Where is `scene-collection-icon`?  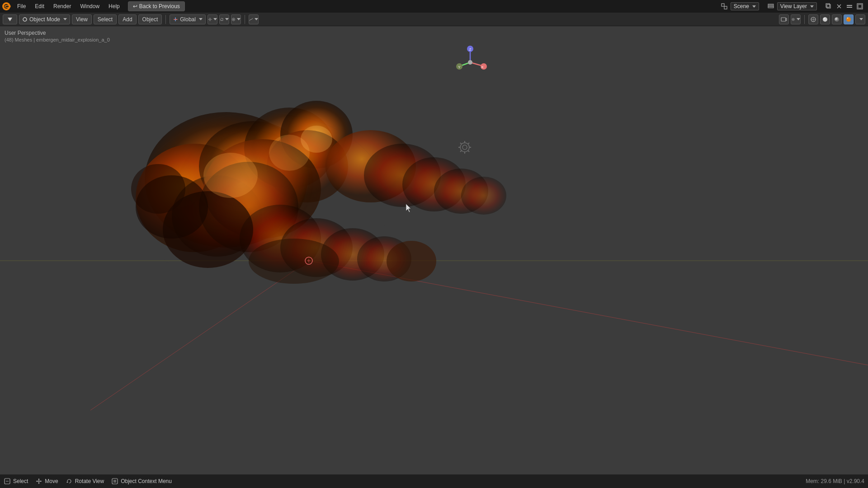
scene-collection-icon is located at coordinates (724, 6).